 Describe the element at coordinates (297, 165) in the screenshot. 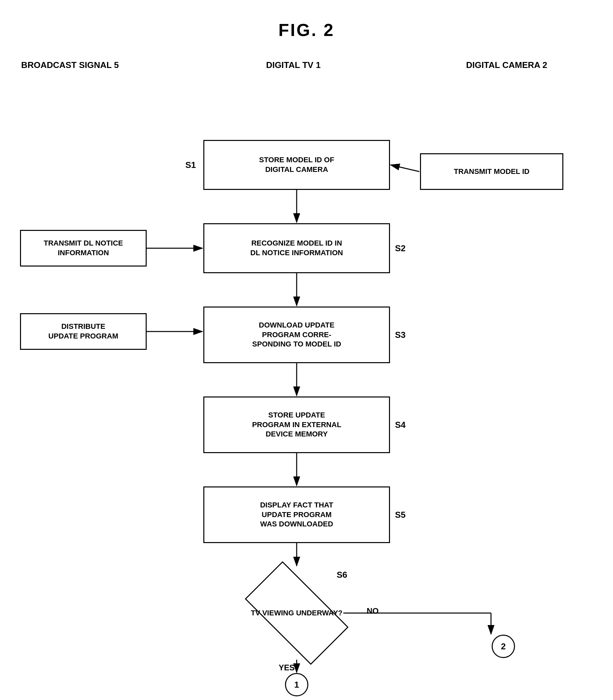

I see `s1-box: STORE MODEL ID OF DIGITAL CAMERA` at that location.